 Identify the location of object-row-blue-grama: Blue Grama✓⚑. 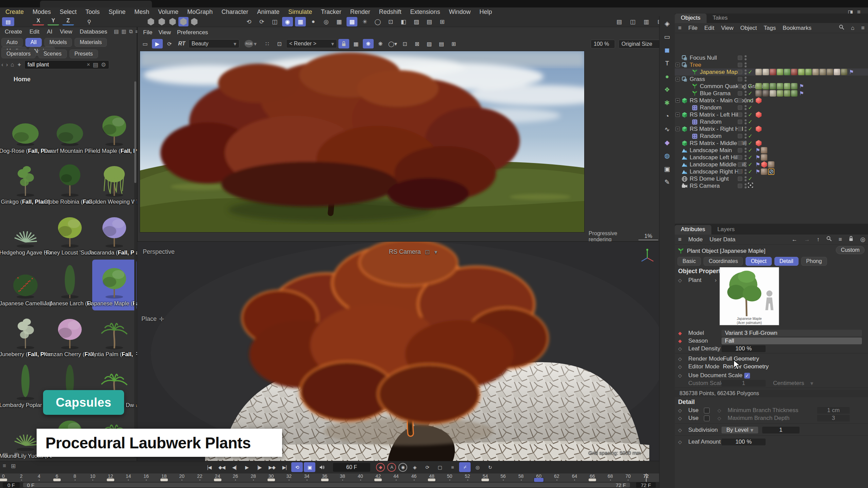
(771, 94).